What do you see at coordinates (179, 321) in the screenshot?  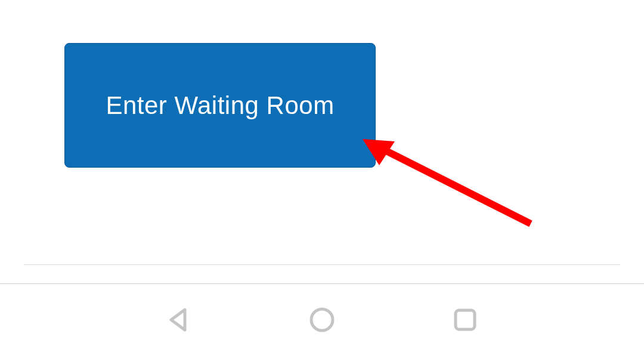 I see `back-icon` at bounding box center [179, 321].